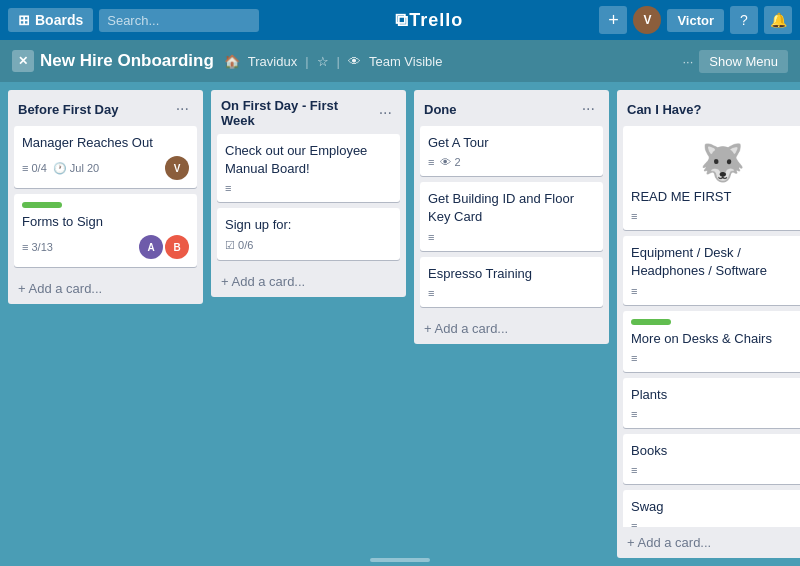  I want to click on notification-button: 🔔, so click(778, 20).